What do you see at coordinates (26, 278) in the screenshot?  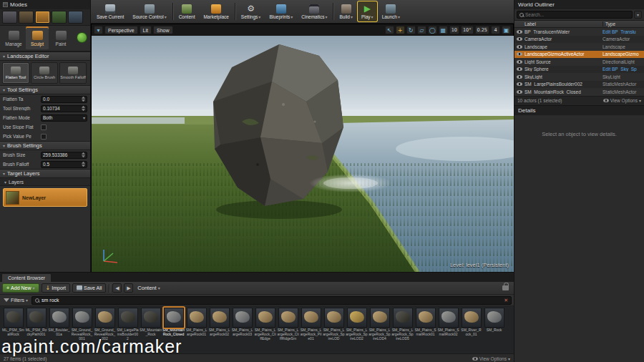 I see `content-browser-tab: Content Browser` at bounding box center [26, 278].